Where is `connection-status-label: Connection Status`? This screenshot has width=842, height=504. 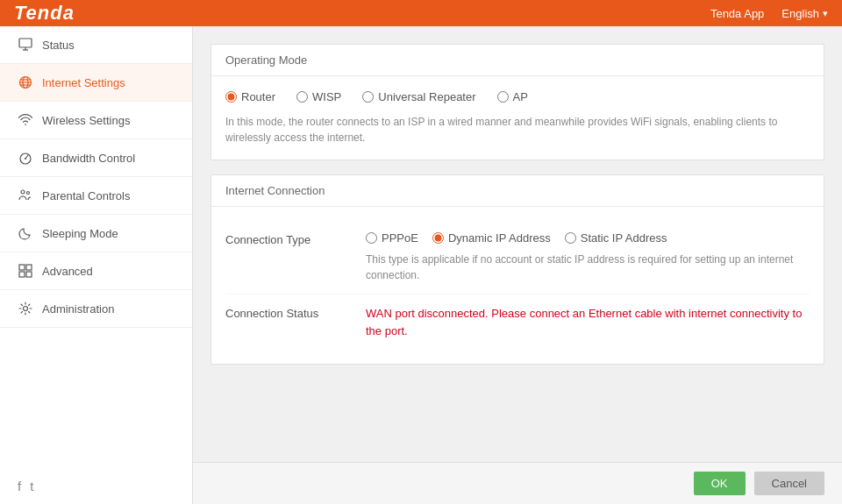
connection-status-label: Connection Status is located at coordinates (296, 312).